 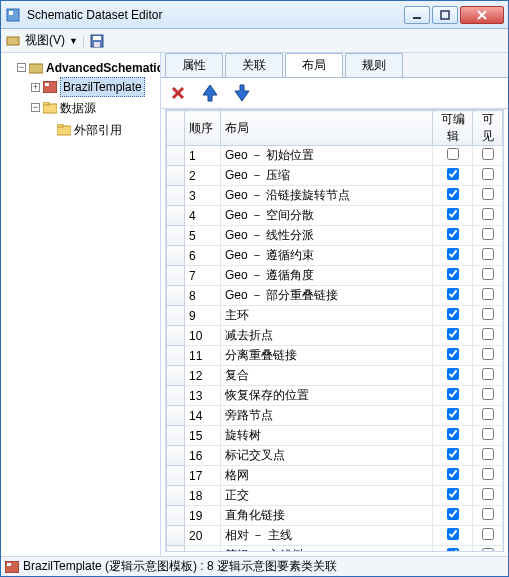 What do you see at coordinates (335, 396) in the screenshot?
I see `table-row: 13恢复保存的位置` at bounding box center [335, 396].